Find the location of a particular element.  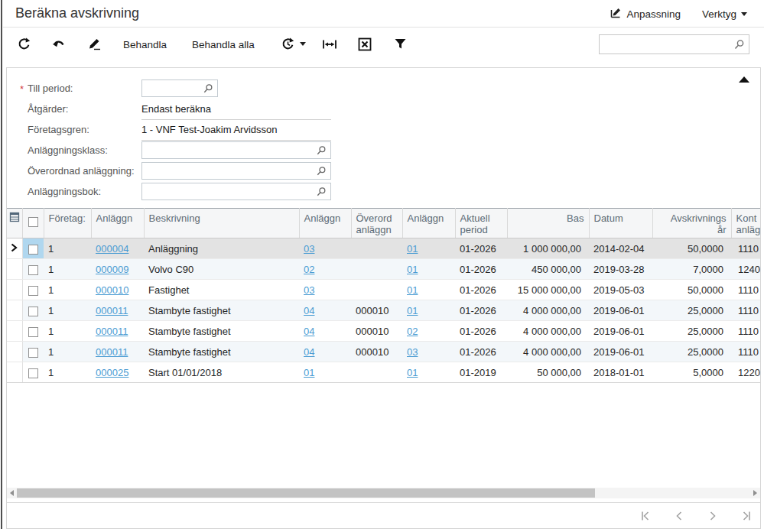

grid-row: 1000011Stambyte fastighet040000100101-20… is located at coordinates (384, 310).